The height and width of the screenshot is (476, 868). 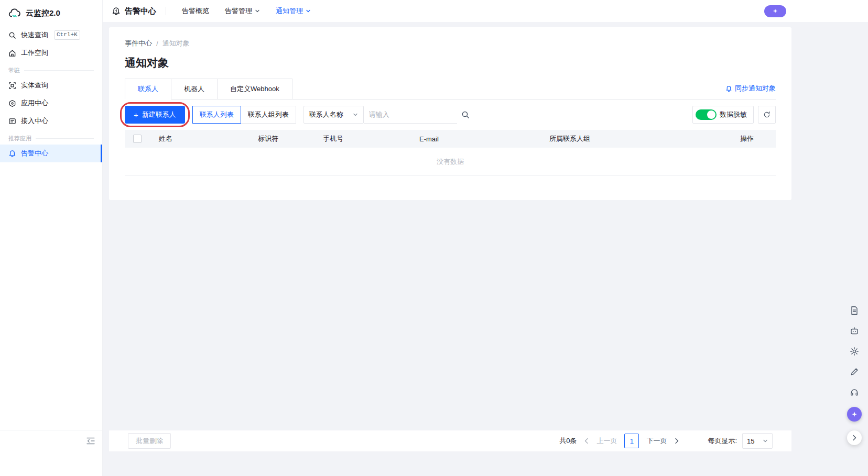 I want to click on plus-icon: +, so click(x=136, y=115).